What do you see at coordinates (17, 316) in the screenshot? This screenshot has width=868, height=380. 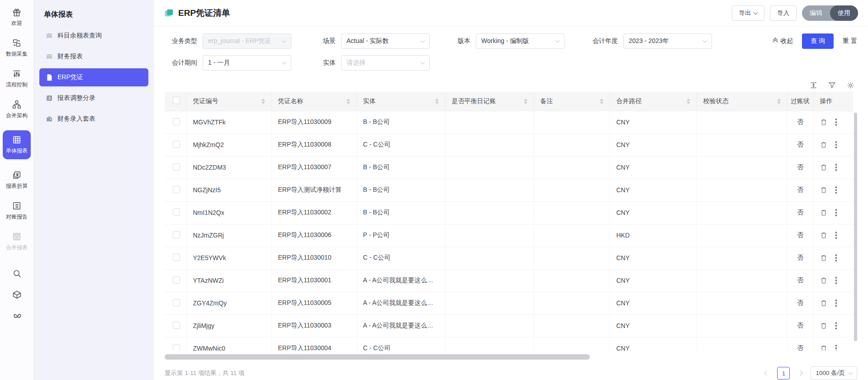 I see `knot-icon` at bounding box center [17, 316].